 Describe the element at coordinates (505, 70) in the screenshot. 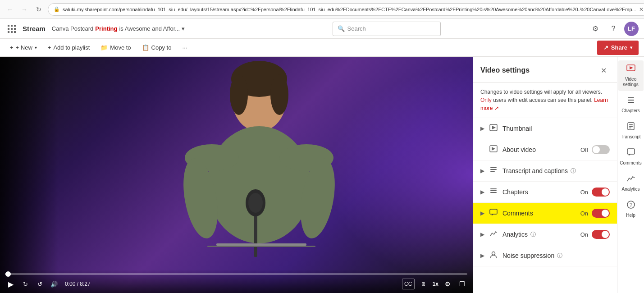

I see `settings-title: Video settings` at that location.